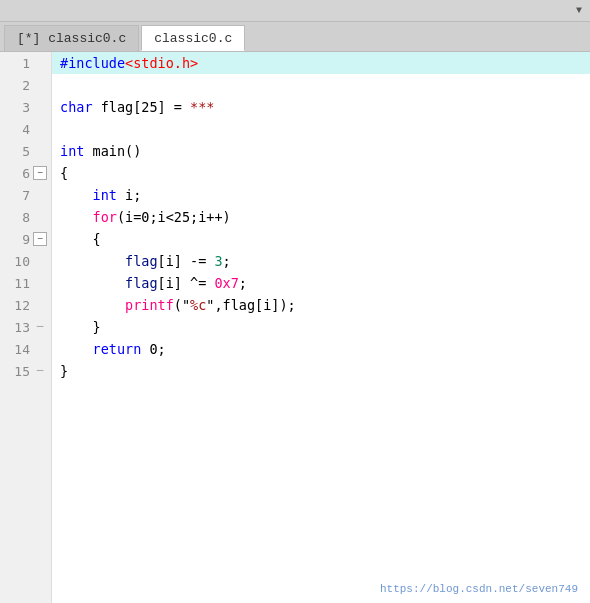  What do you see at coordinates (579, 10) in the screenshot?
I see `dropdown-arrow-icon: ▼` at bounding box center [579, 10].